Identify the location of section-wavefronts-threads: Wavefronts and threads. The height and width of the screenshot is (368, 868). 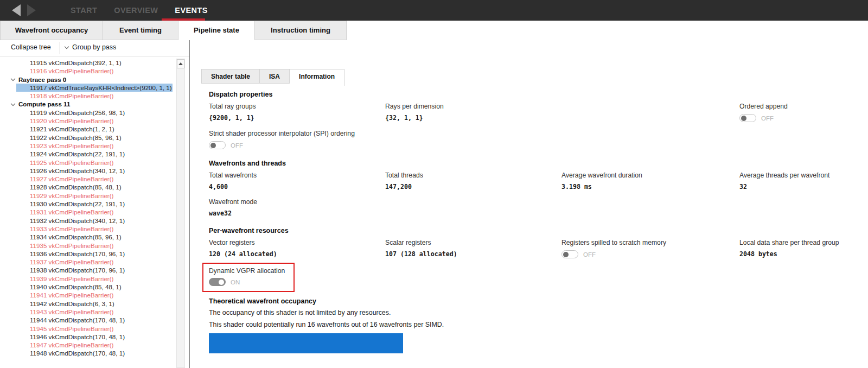
(538, 163).